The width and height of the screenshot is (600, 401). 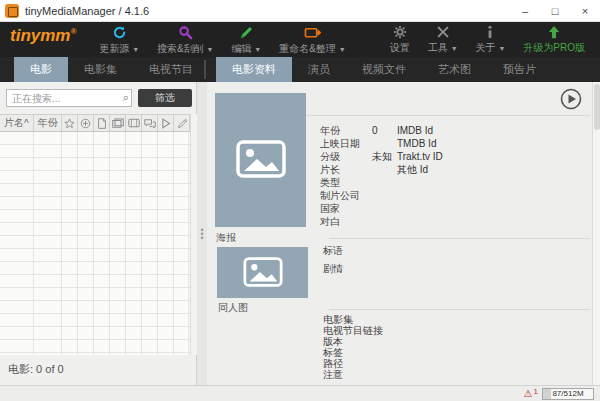 I want to click on search-icon, so click(x=186, y=32).